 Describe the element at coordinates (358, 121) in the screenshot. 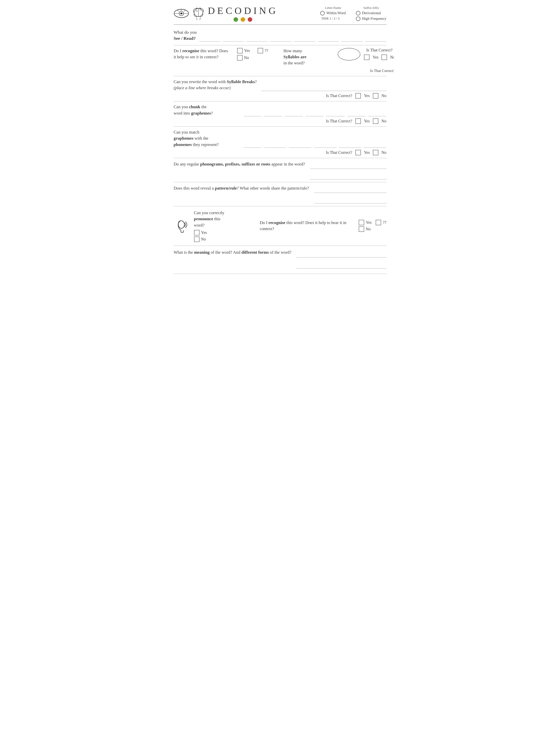

I see `chunk-graphemes-yes-checkbox` at that location.